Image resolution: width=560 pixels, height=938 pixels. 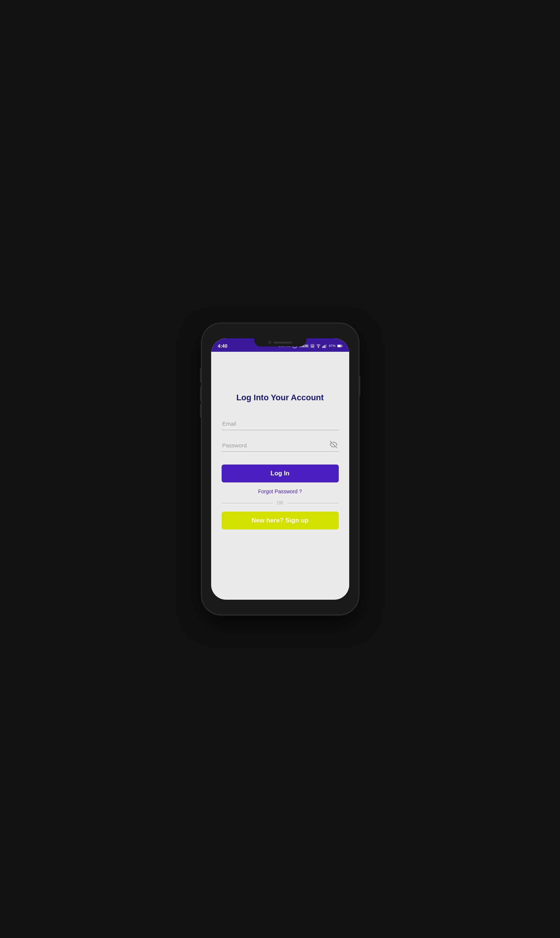 What do you see at coordinates (280, 424) in the screenshot?
I see `email-field` at bounding box center [280, 424].